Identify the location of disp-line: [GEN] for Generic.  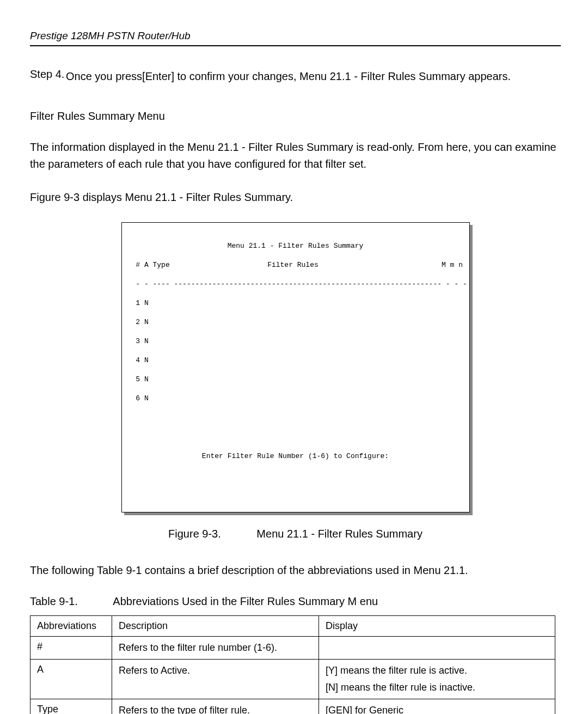
(437, 709).